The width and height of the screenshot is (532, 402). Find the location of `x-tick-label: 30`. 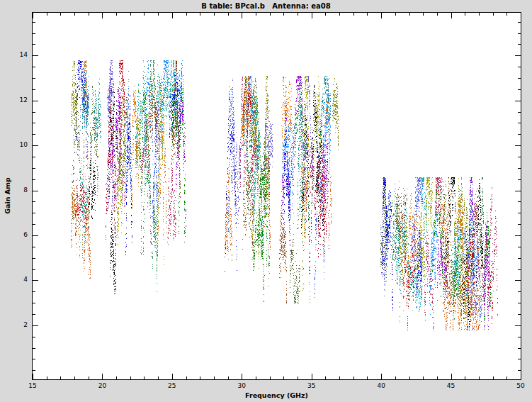

x-tick-label: 30 is located at coordinates (242, 386).